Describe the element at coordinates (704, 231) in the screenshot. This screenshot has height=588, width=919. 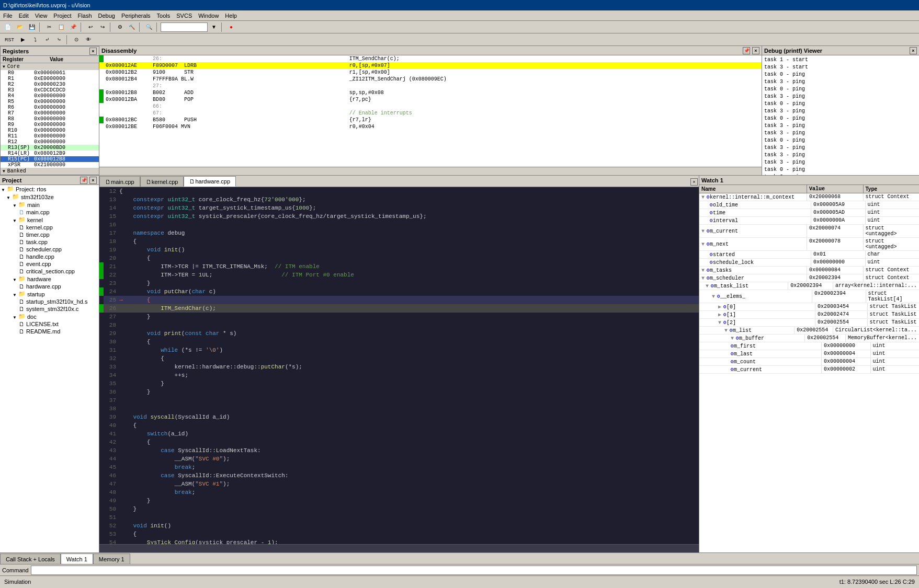
I see `watch-expand-mcurrent: ▼` at that location.